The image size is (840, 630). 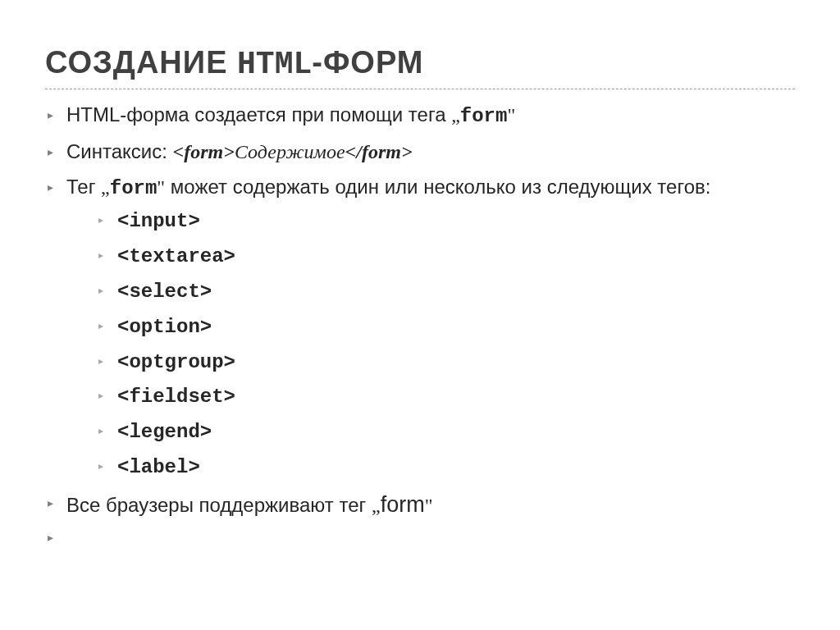 What do you see at coordinates (120, 151) in the screenshot?
I see `text-syntax-label: Синтаксис:` at bounding box center [120, 151].